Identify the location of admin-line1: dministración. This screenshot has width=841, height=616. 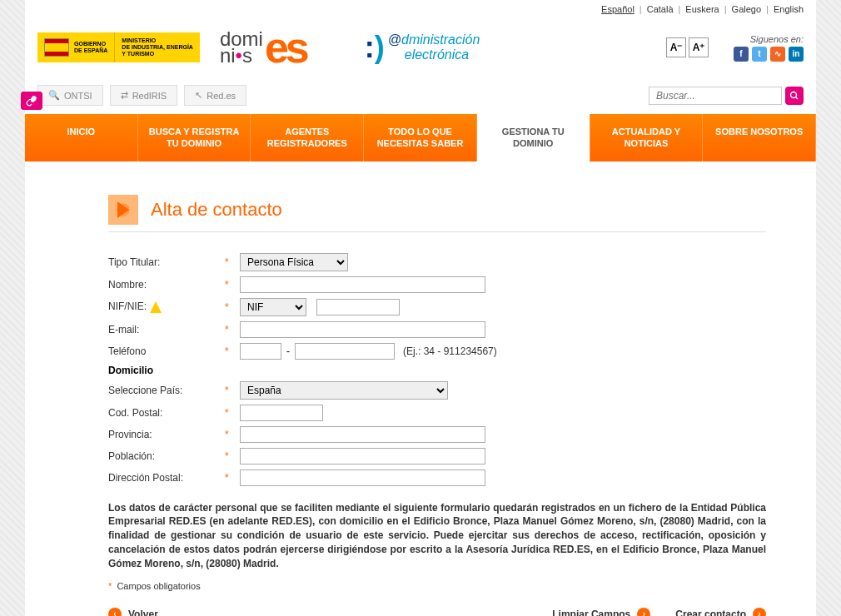
(440, 40).